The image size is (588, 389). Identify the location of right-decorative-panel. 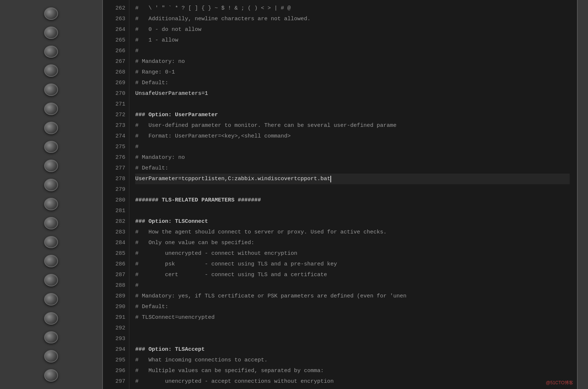
(582, 194).